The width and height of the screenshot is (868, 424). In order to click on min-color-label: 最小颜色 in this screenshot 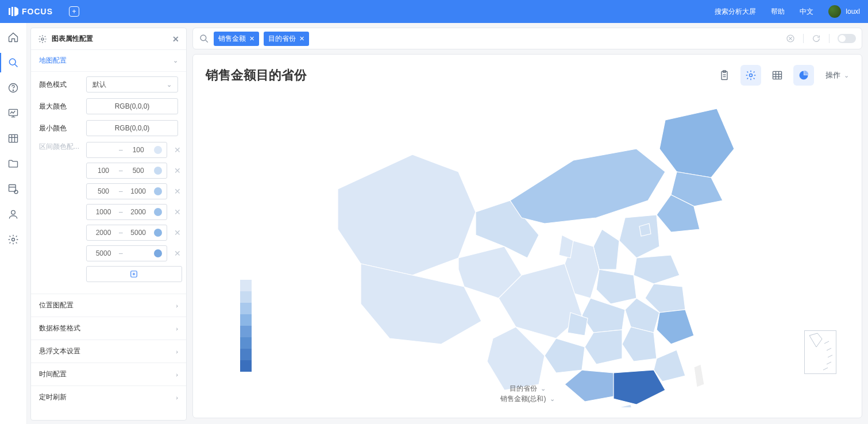, I will do `click(59, 129)`.